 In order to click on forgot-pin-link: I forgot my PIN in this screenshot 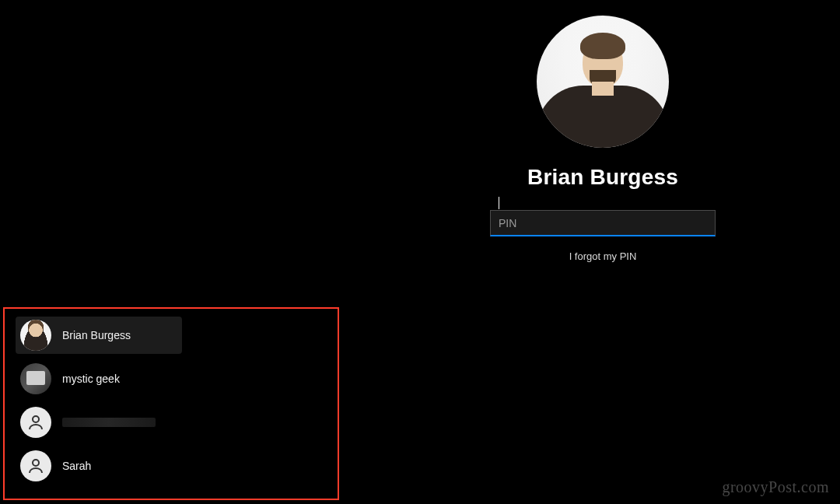, I will do `click(604, 257)`.